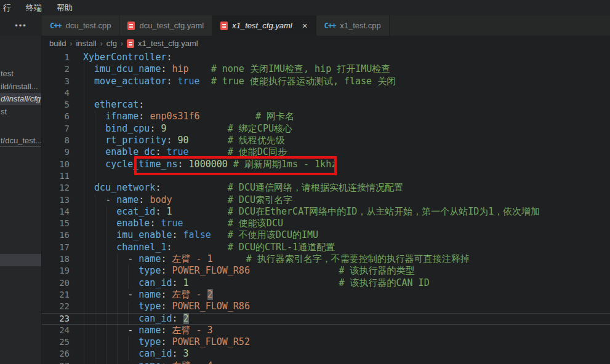  I want to click on code-line: 18 - name: 左臂 - 1 # 执行器索引名字，不需要控制的执行器可直接…, so click(326, 259).